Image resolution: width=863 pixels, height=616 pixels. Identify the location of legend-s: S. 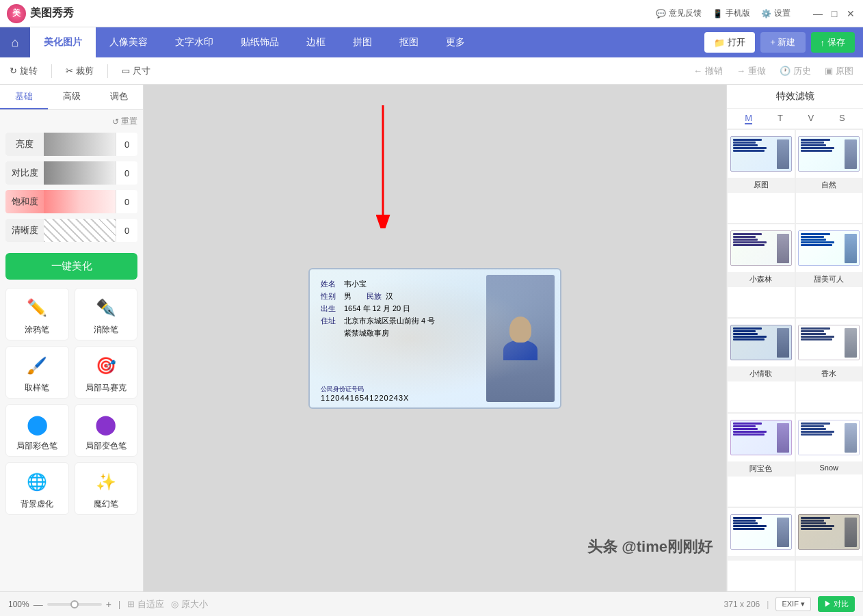
(842, 119).